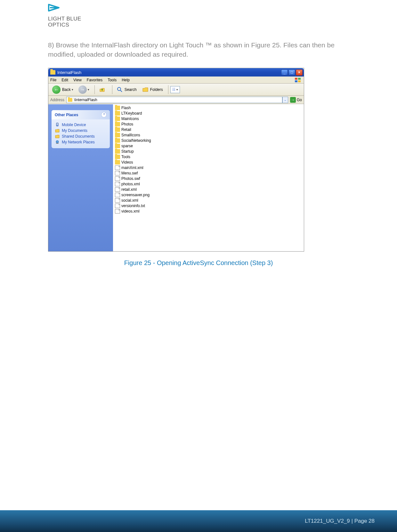 The height and width of the screenshot is (532, 397). Describe the element at coordinates (208, 195) in the screenshot. I see `file-item: screensaver.png` at that location.